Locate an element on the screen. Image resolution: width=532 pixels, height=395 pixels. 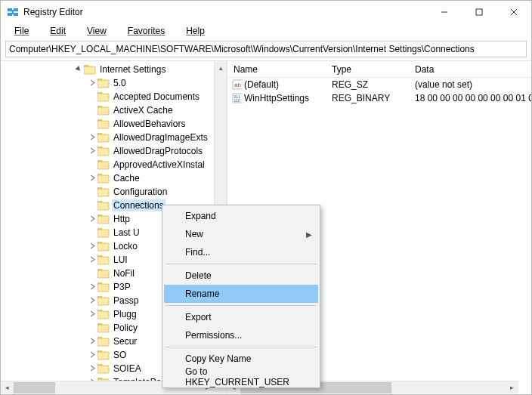
col-name: Name is located at coordinates (277, 69).